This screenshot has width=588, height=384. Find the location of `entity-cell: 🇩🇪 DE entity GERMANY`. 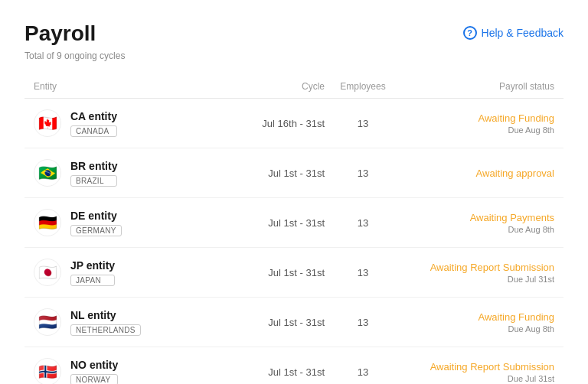

entity-cell: 🇩🇪 DE entity GERMANY is located at coordinates (126, 223).